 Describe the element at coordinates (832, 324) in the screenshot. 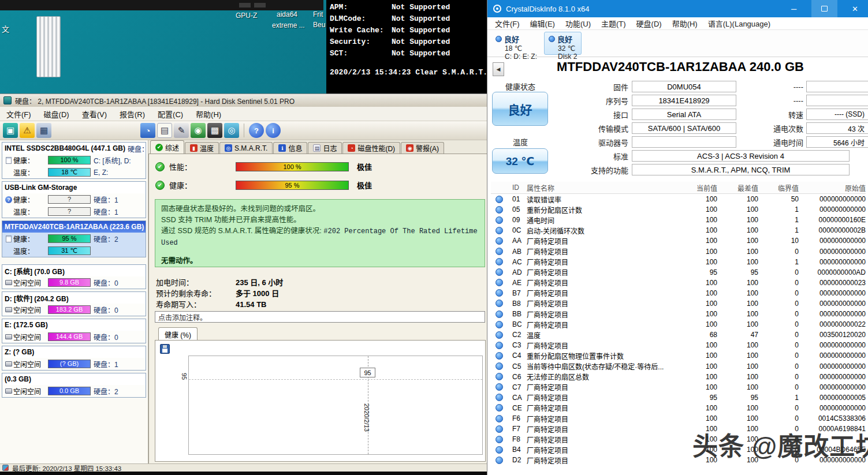

I see `attribute-raw-value: 000000000022` at that location.